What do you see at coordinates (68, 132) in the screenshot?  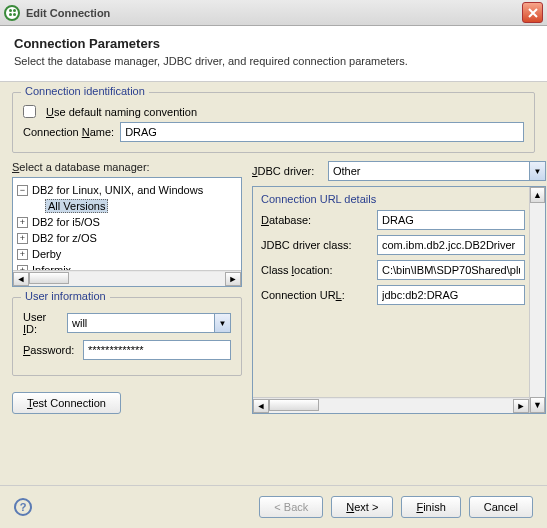 I see `connection-name-label: Connection Name:` at bounding box center [68, 132].